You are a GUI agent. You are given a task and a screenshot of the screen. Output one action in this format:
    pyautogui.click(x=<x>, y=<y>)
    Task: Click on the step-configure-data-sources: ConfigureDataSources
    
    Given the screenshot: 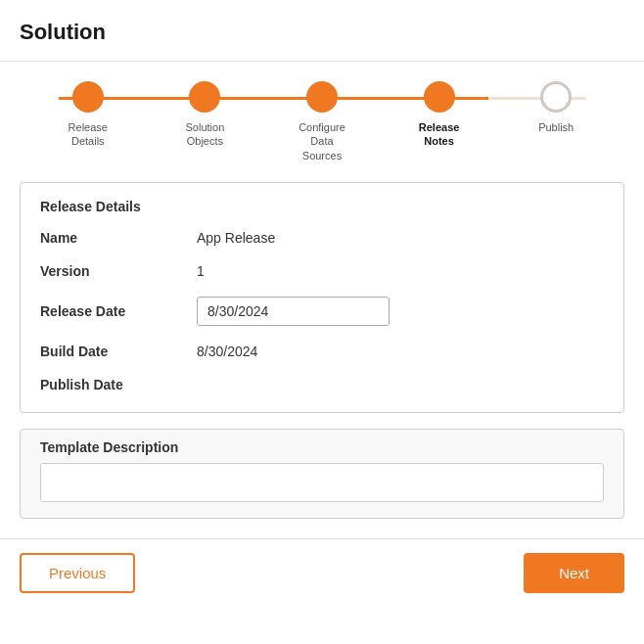 What is the action you would take?
    pyautogui.click(x=322, y=121)
    